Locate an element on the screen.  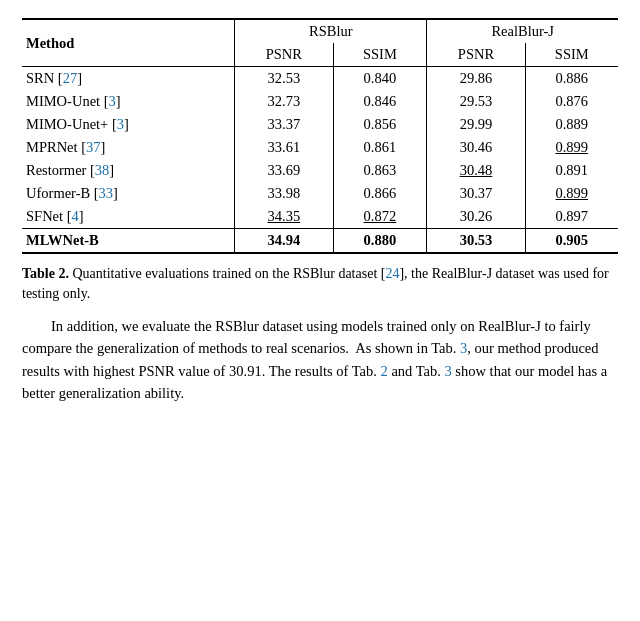
table-row: SRN [27]32.530.84029.860.886 is located at coordinates (320, 79).